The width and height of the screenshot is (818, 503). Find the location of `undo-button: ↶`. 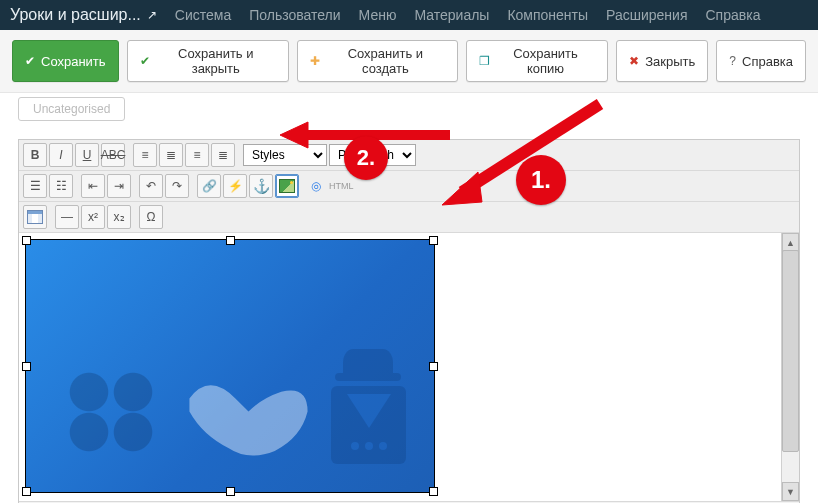

undo-button: ↶ is located at coordinates (151, 186).